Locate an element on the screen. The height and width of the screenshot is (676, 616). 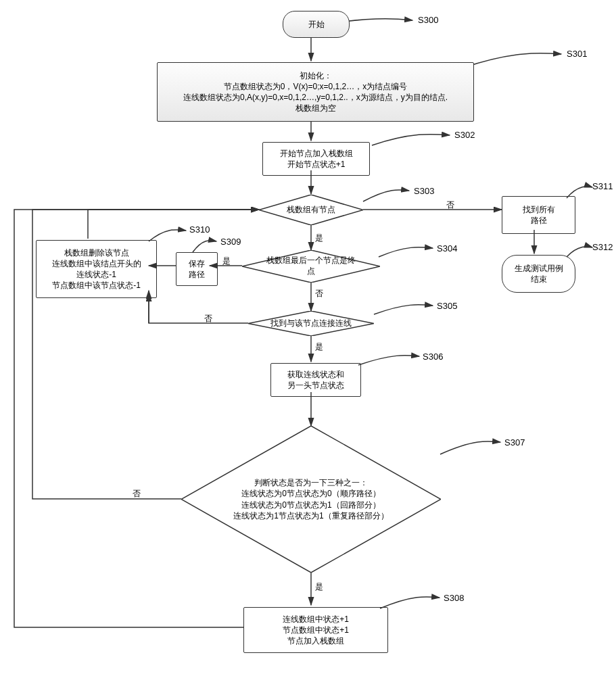
find-link-decision: 找到与该节点连接连线 is located at coordinates (311, 323).